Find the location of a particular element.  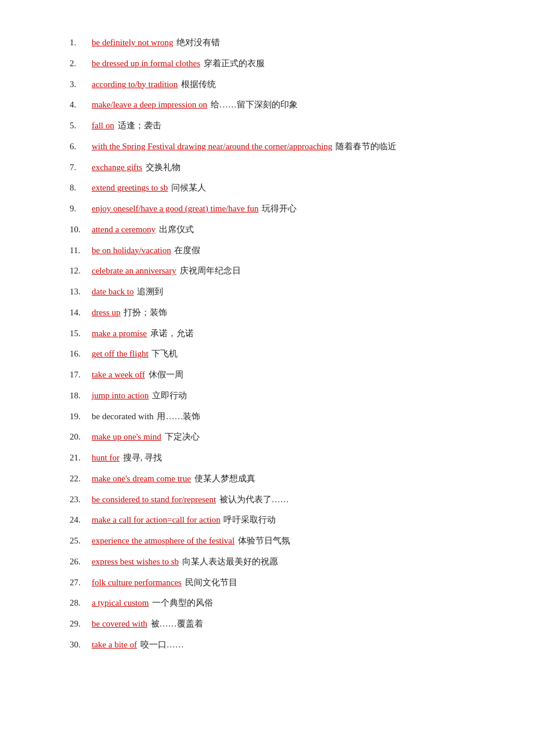

item-content: take a bite of 咬一口…… is located at coordinates (138, 645).